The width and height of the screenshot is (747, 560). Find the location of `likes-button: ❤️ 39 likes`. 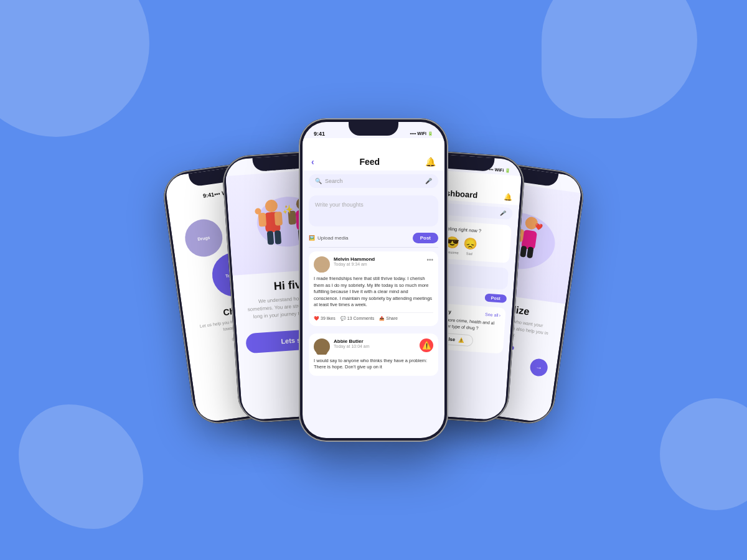

likes-button: ❤️ 39 likes is located at coordinates (325, 319).